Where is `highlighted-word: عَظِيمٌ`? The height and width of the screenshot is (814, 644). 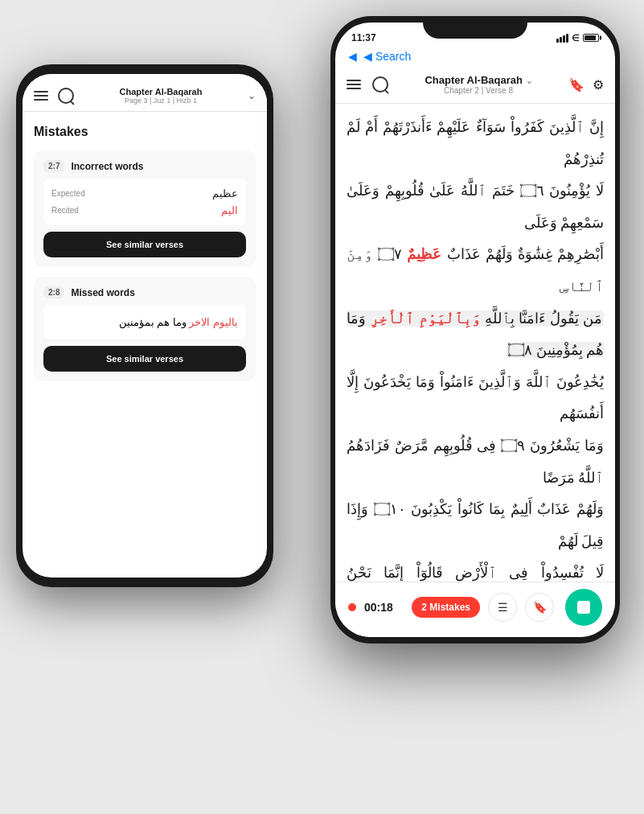 highlighted-word: عَظِيمٌ is located at coordinates (425, 254).